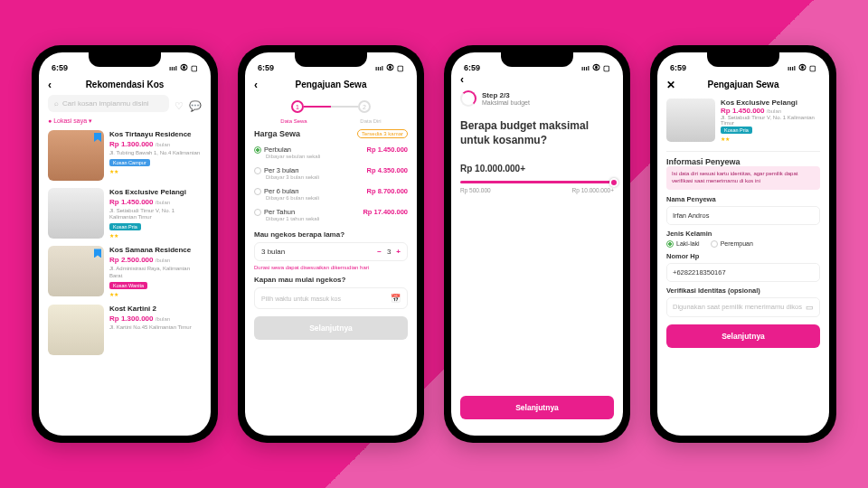 The width and height of the screenshot is (868, 488). Describe the element at coordinates (743, 307) in the screenshot. I see `identity-field: Digunakan saat pemilik menerimamu dikos …` at that location.